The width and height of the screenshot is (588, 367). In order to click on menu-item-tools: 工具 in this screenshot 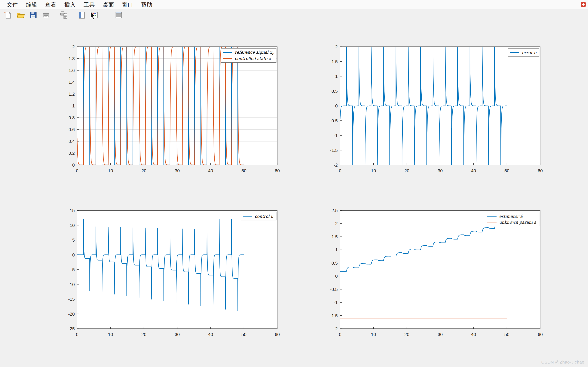, I will do `click(89, 5)`.